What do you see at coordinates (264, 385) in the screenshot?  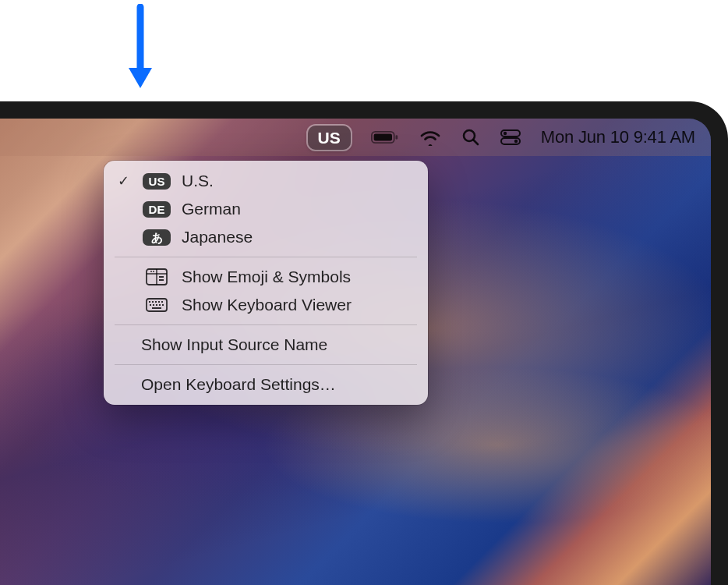 I see `menu-item-label: Open Keyboard Settings…` at bounding box center [264, 385].